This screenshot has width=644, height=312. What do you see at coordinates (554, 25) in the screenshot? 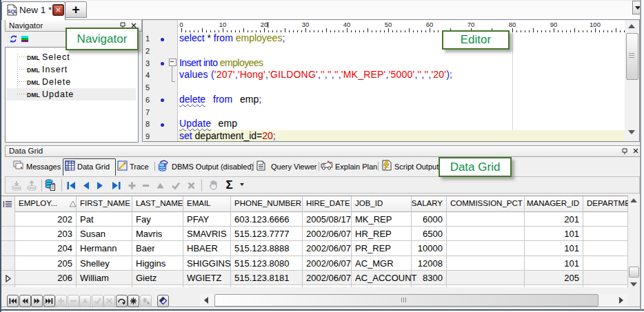
I see `svg-text: 90` at bounding box center [554, 25].